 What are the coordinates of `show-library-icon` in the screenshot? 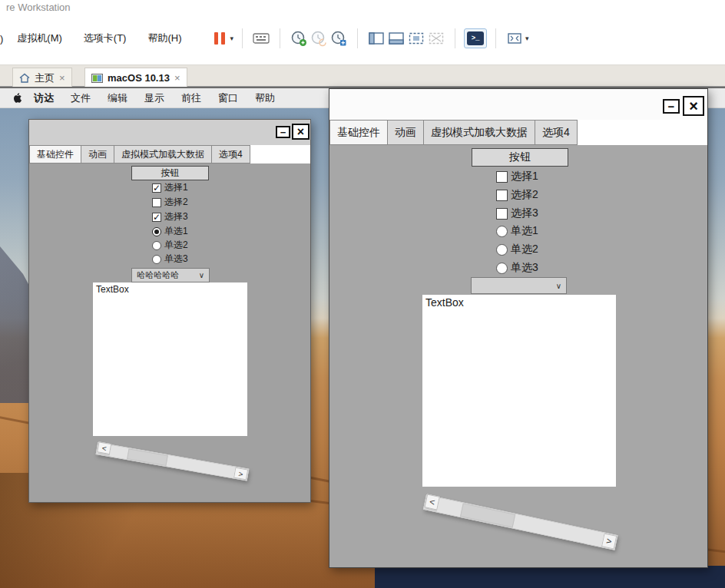 It's located at (376, 38).